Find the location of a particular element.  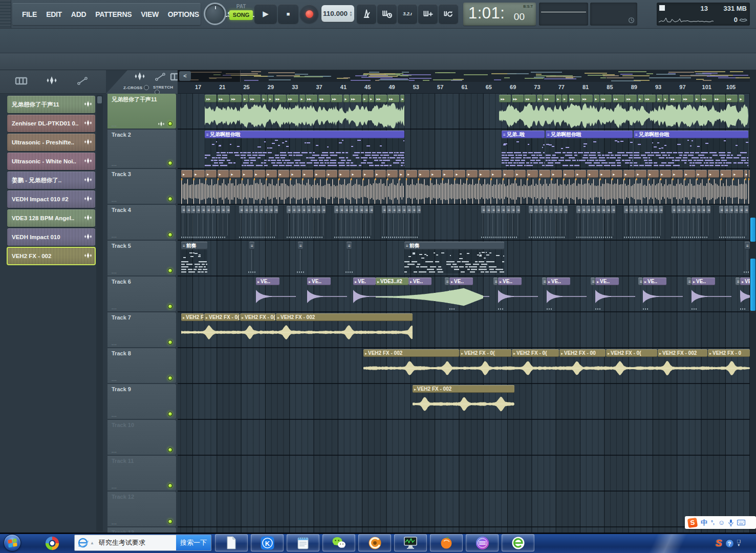

timeline-ruler: 1721252933374145495357616569737781858993… is located at coordinates (464, 88).